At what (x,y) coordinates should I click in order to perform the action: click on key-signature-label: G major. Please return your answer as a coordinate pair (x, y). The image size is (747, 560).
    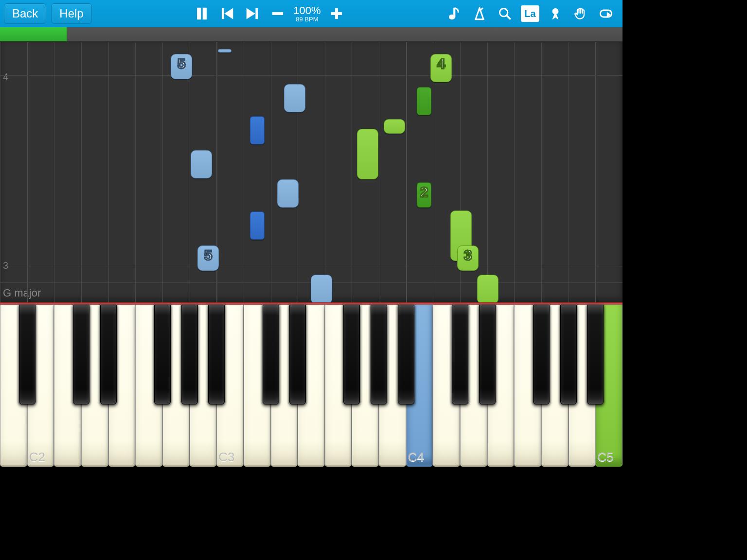
    Looking at the image, I should click on (22, 293).